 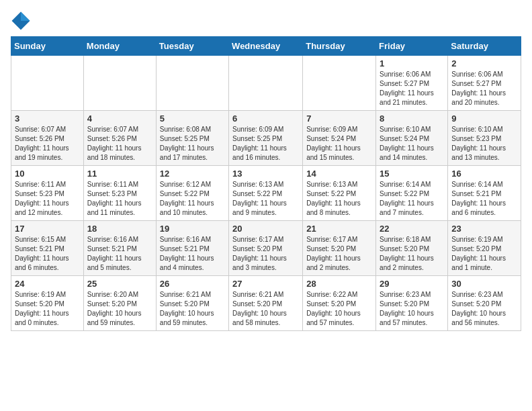 What do you see at coordinates (48, 248) in the screenshot?
I see `calendar-cell: 17Sunrise: 6:15 AM Sunset: 5:21 PM Dayli…` at bounding box center [48, 248].